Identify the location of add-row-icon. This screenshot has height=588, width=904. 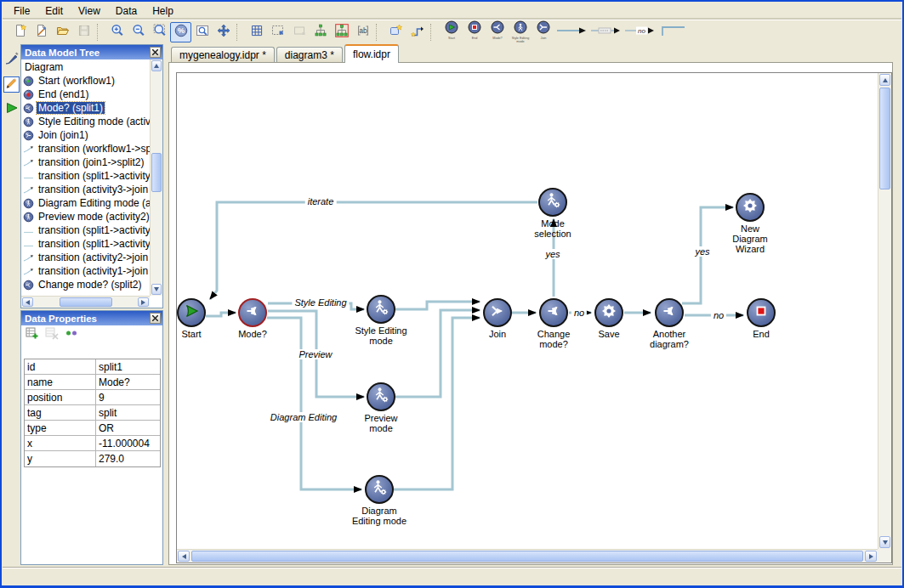
(32, 335).